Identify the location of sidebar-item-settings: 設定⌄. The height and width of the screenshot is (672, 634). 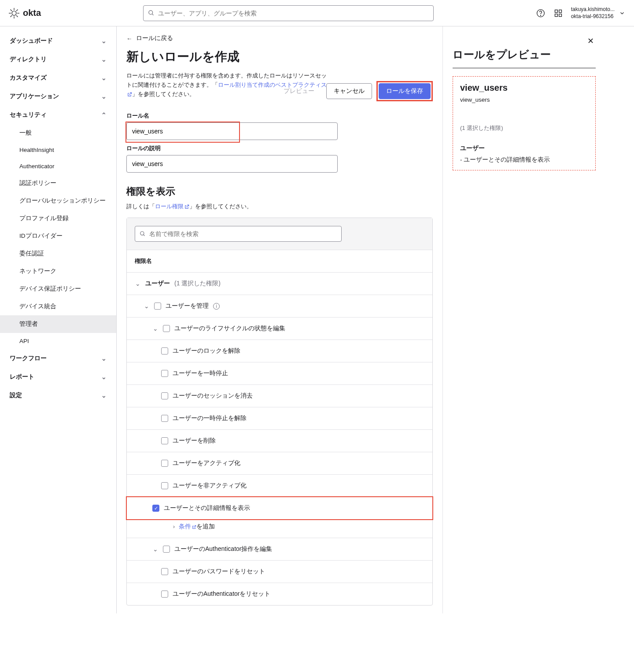
(58, 395).